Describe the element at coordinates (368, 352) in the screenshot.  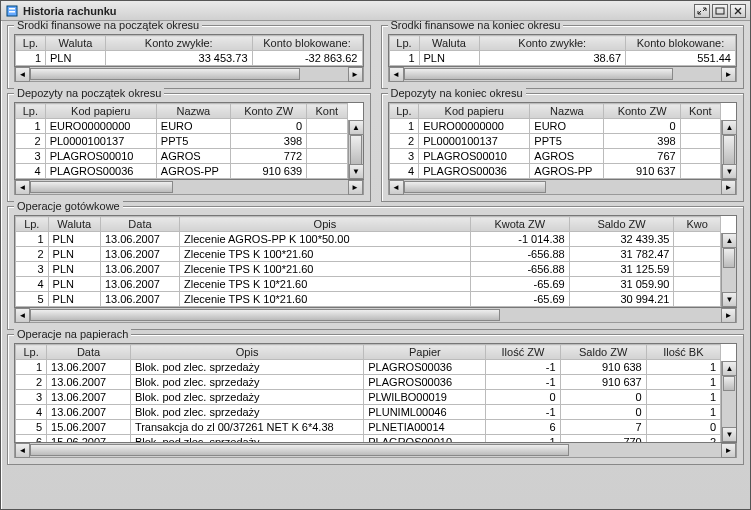
I see `header-row: Lp. Data Opis Papier Ilość ZW Saldo ZW I…` at that location.